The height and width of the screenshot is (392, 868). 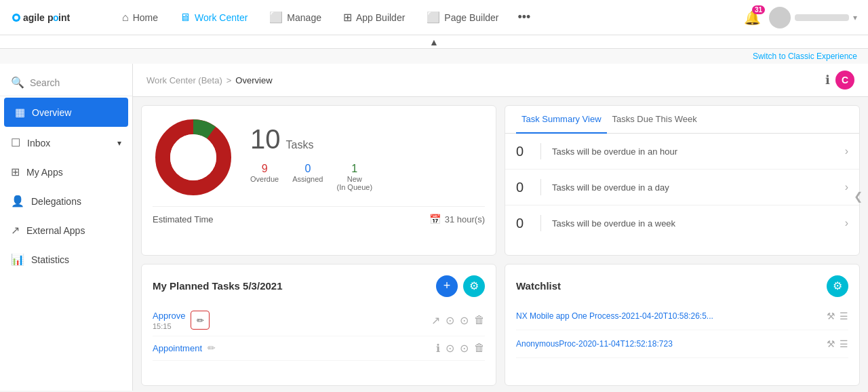 What do you see at coordinates (837, 344) in the screenshot?
I see `watchlist-icons: ⚒ ☰` at bounding box center [837, 344].